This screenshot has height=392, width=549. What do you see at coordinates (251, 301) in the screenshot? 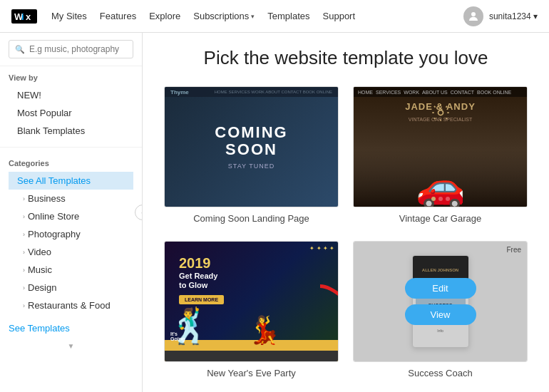
I see `template-thumb-newyear: ✦ ✦ ✦ ✦ 2019 Get Readyto Glow LEARN MORE…` at bounding box center [251, 301].